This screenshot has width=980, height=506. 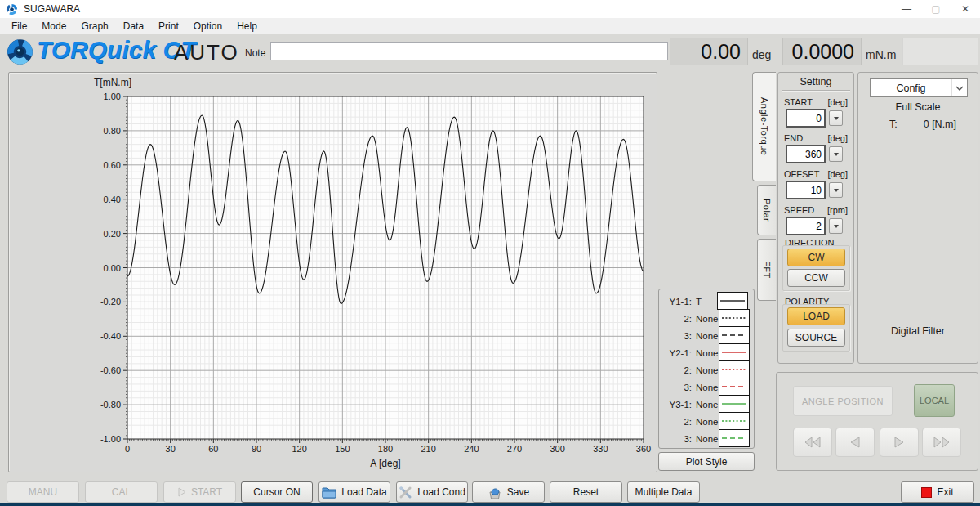 What do you see at coordinates (761, 55) in the screenshot?
I see `angle-unit: deg` at bounding box center [761, 55].